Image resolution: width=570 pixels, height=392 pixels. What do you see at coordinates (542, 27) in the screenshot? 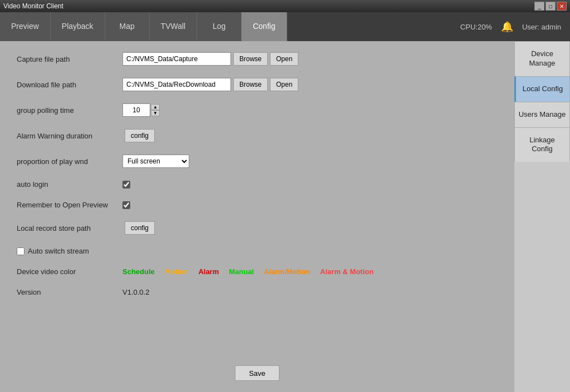
I see `user-status: User: admin` at bounding box center [542, 27].